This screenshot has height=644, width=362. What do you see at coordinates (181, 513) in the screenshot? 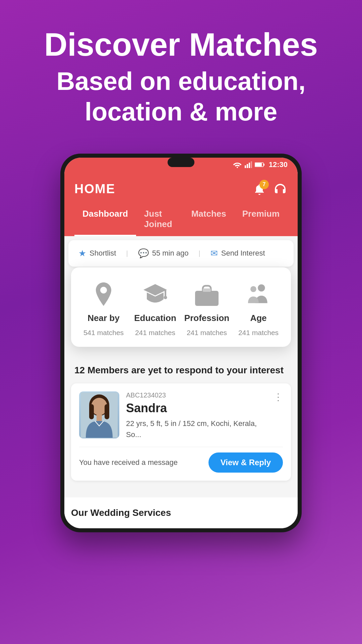
I see `wedding-section: Our Wedding Services` at bounding box center [181, 513].